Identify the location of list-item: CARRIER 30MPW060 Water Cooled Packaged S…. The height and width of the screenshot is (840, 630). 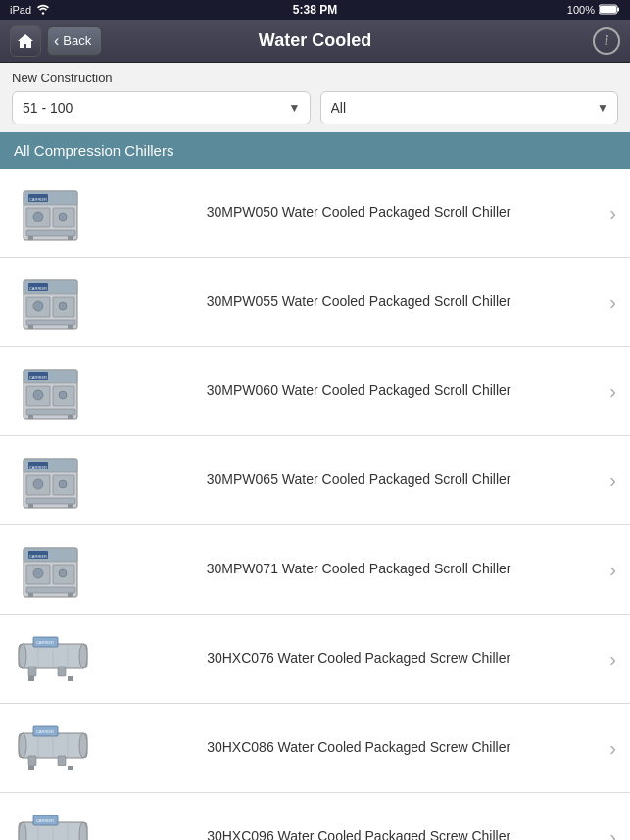
(315, 392).